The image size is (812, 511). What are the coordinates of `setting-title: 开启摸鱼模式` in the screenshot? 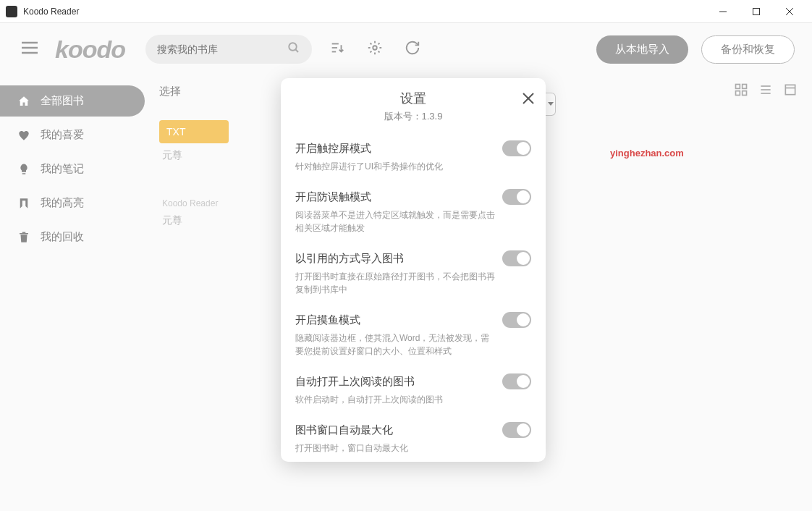 It's located at (328, 320).